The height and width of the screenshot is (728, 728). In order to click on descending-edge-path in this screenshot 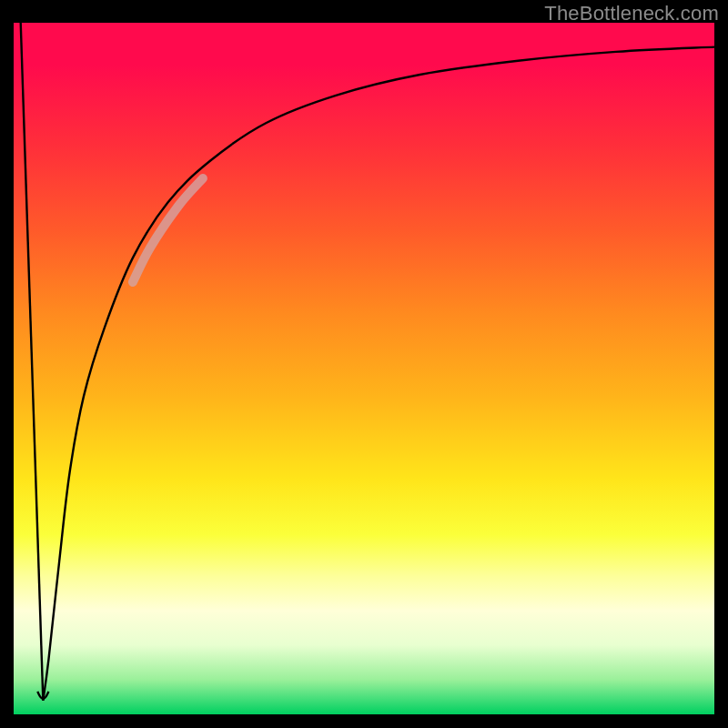, I will do `click(33, 362)`.